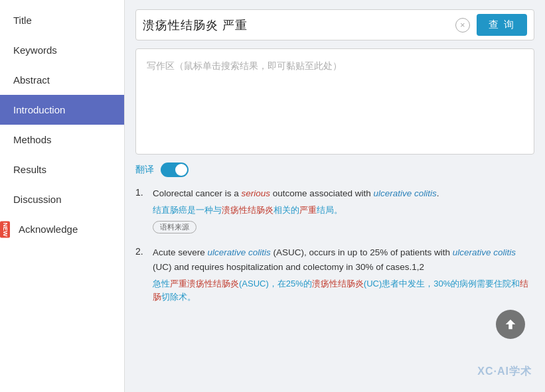  I want to click on sidebar-item-label: Methods, so click(33, 139).